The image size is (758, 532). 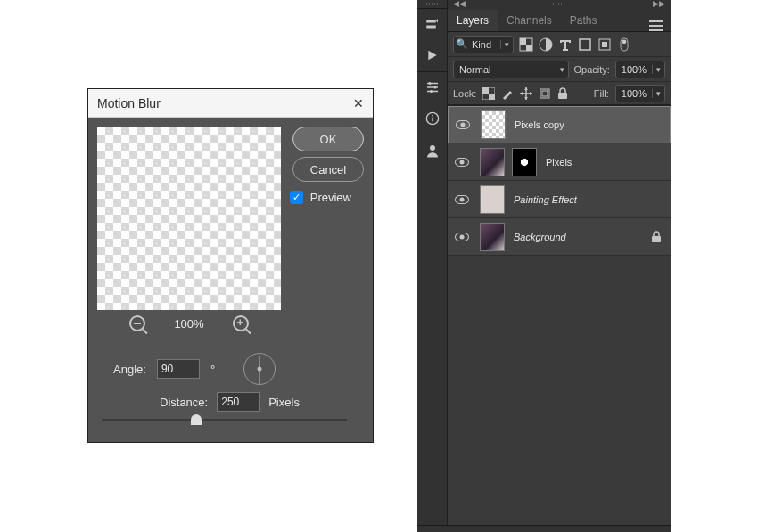 I want to click on tab-layers: Layers, so click(x=473, y=20).